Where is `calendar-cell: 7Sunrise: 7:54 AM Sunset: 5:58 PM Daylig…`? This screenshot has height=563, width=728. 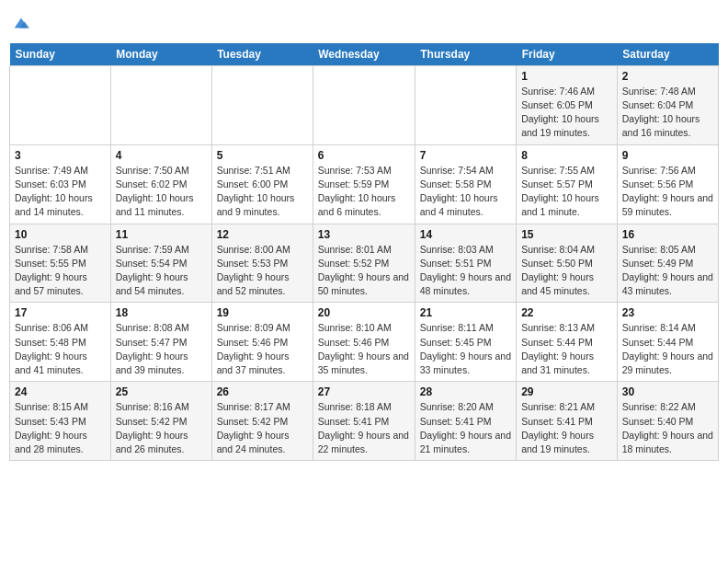
calendar-cell: 7Sunrise: 7:54 AM Sunset: 5:58 PM Daylig… is located at coordinates (465, 184).